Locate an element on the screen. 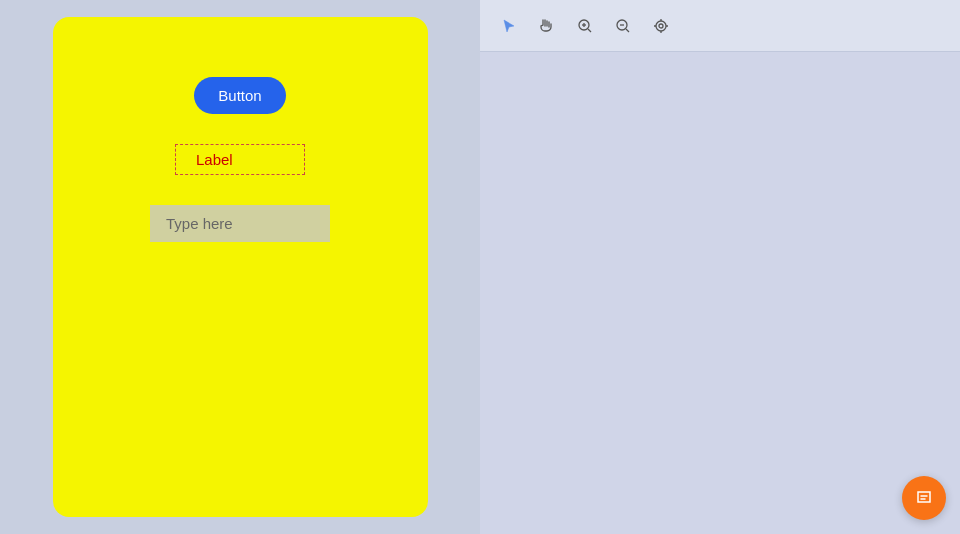 The width and height of the screenshot is (960, 534). phone-input-placeholder: Type here is located at coordinates (240, 224).